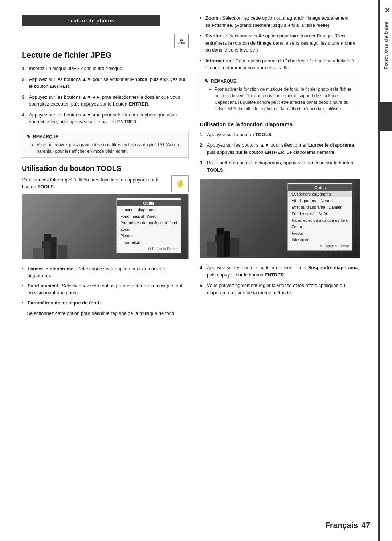  I want to click on d-menu-item-1: Vit. diaporama : Normal, so click(320, 201).